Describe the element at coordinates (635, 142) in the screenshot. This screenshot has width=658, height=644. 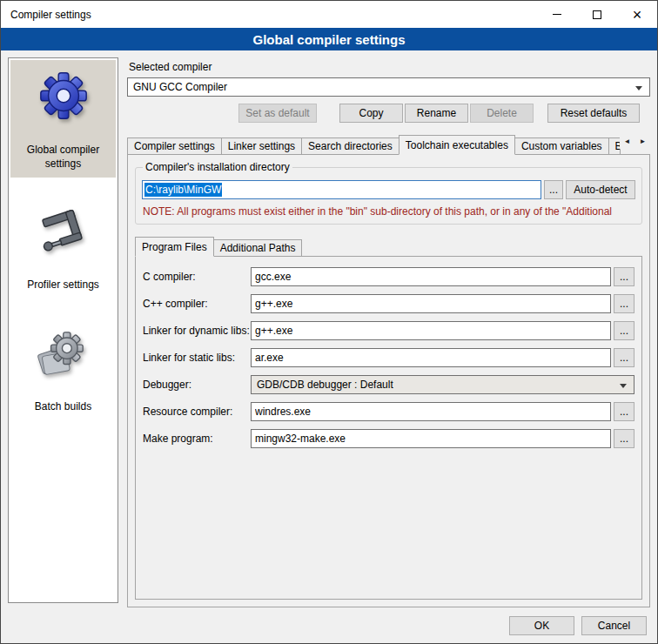
I see `tab-scroll-controls: ◄ ►` at that location.